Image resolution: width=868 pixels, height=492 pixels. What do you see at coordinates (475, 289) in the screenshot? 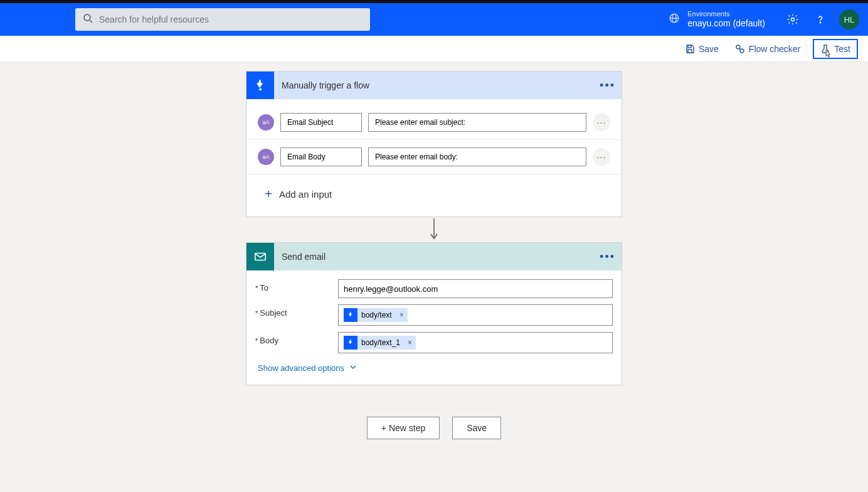
I see `to-input: henry.legge@outlook.com` at bounding box center [475, 289].